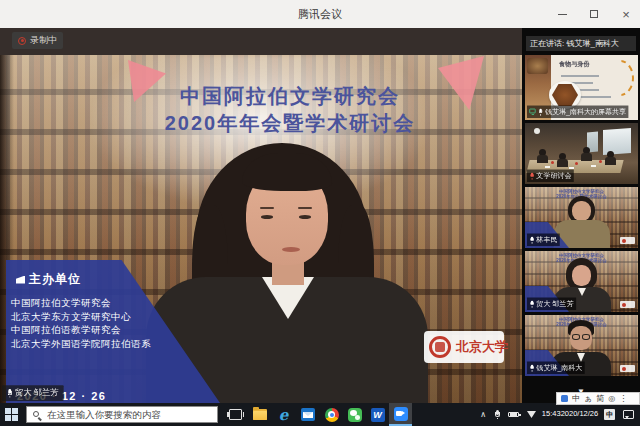  What do you see at coordinates (320, 14) in the screenshot?
I see `window-title: 腾讯会议` at bounding box center [320, 14].